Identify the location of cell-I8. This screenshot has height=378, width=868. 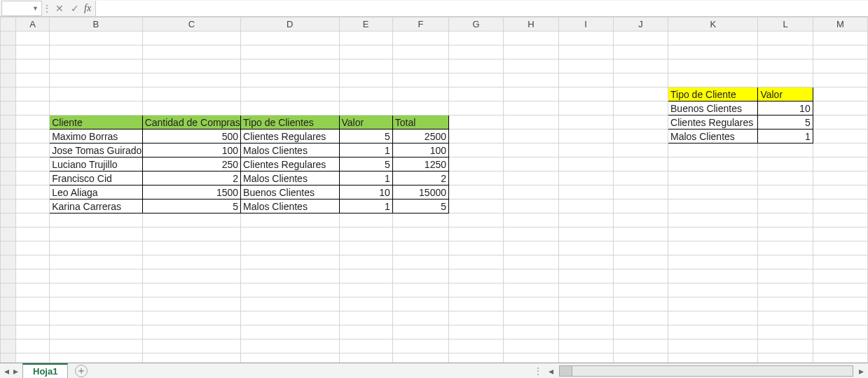
(586, 136).